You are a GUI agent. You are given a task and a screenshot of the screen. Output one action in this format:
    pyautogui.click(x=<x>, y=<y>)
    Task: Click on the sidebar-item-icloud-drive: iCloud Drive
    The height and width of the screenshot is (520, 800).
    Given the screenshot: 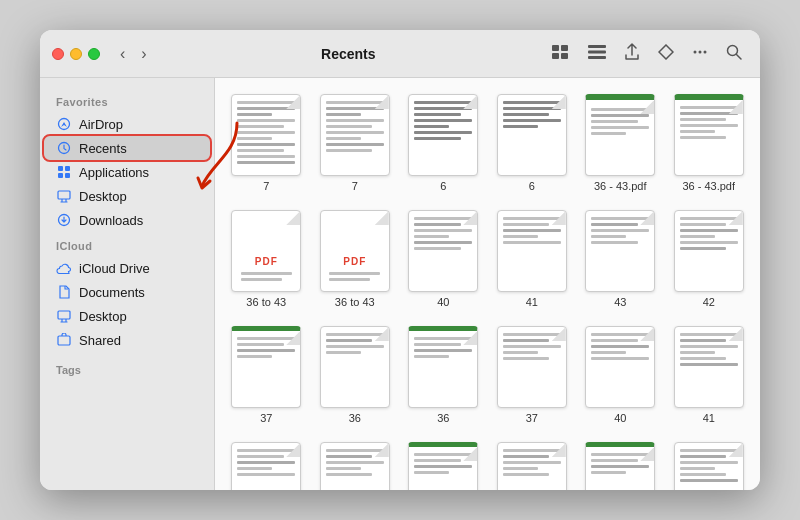 What is the action you would take?
    pyautogui.click(x=127, y=268)
    